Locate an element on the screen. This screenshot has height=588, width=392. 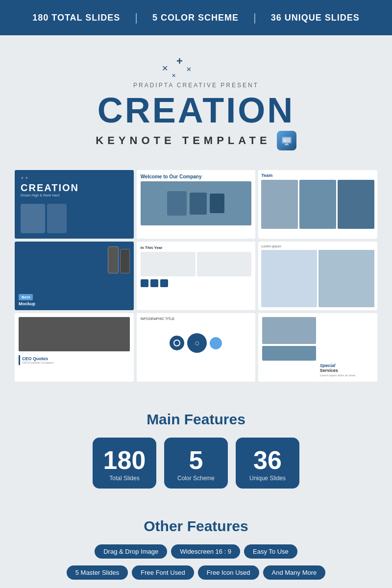
tag-master-slides: 5 Master Slides is located at coordinates (98, 572).